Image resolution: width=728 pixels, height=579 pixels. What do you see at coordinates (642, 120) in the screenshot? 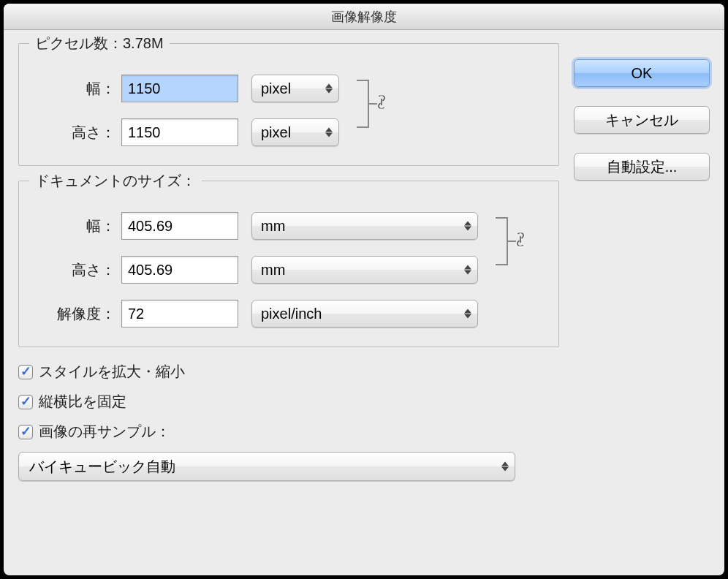
I see `cancel-button-label: キャンセル` at bounding box center [642, 120].